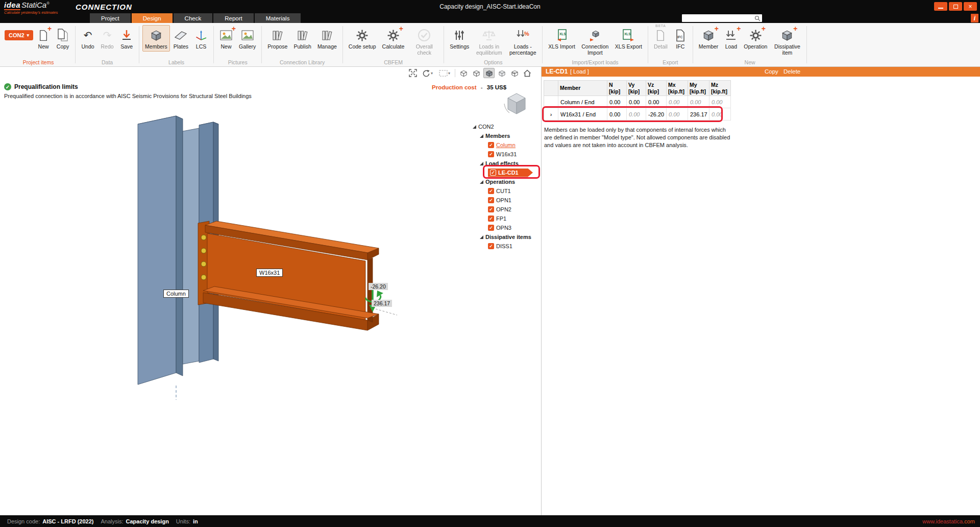 The image size is (980, 527). Describe the element at coordinates (68, 521) in the screenshot. I see `design-code-value: AISC - LRFD (2022)` at that location.